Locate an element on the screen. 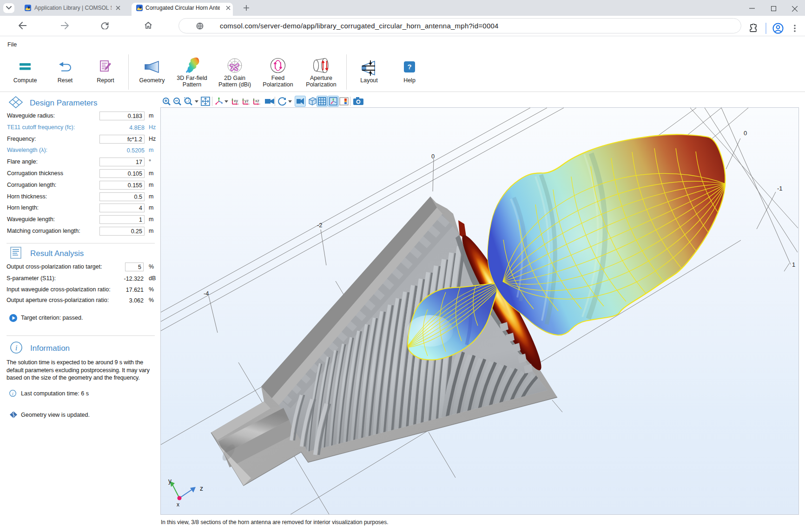 This screenshot has height=532, width=805. svg-text: x is located at coordinates (178, 505).